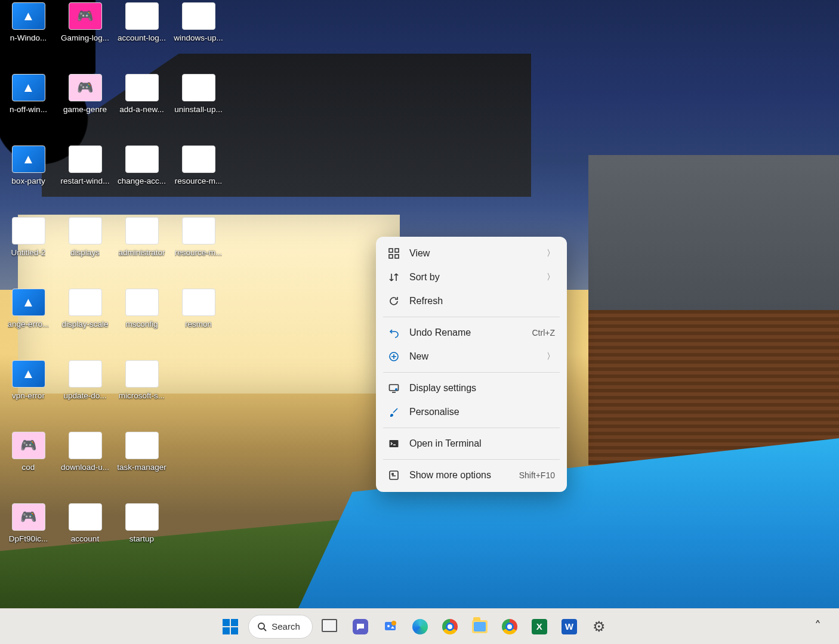 The height and width of the screenshot is (644, 839). Describe the element at coordinates (419, 626) in the screenshot. I see `taskbar: Search X` at that location.